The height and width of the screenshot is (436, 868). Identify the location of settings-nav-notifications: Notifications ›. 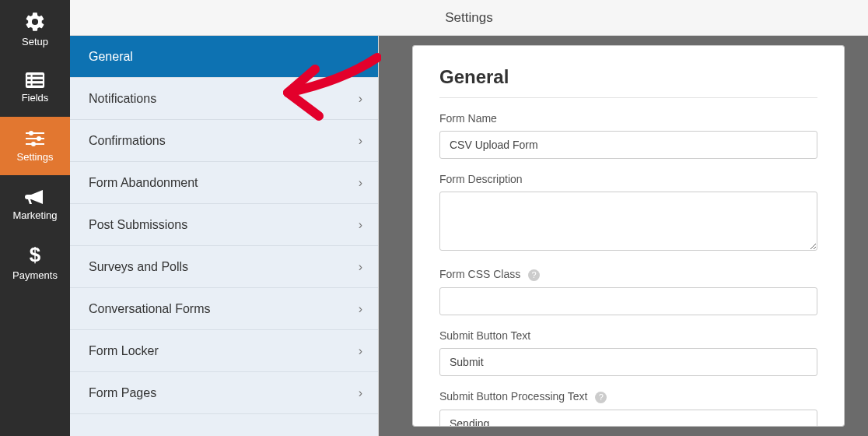
(224, 99).